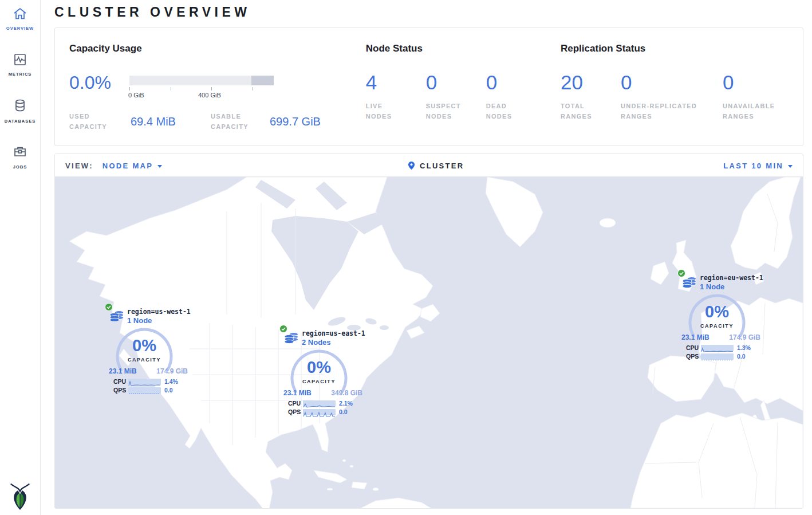 The height and width of the screenshot is (515, 812). I want to click on breadcrumb-label: CLUSTER, so click(442, 166).